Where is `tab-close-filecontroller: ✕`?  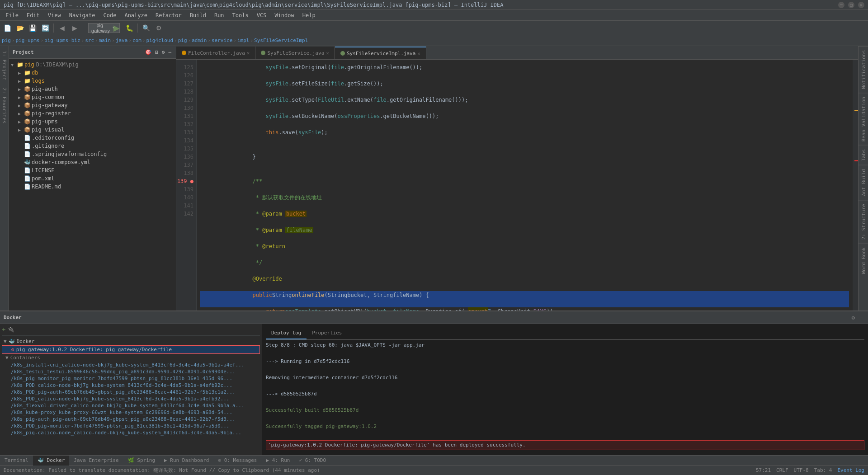 tab-close-filecontroller: ✕ is located at coordinates (249, 53).